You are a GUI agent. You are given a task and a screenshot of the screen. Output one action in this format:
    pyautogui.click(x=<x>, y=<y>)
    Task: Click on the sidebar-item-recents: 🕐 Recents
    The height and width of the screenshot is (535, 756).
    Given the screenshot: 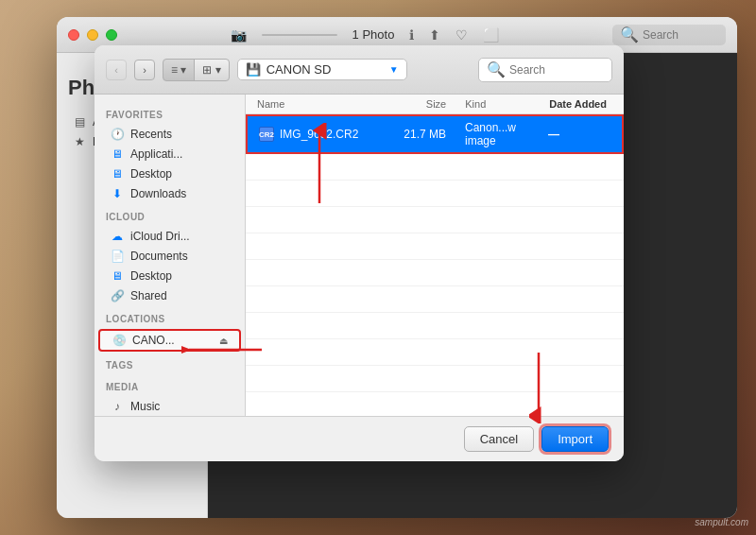 What is the action you would take?
    pyautogui.click(x=170, y=134)
    